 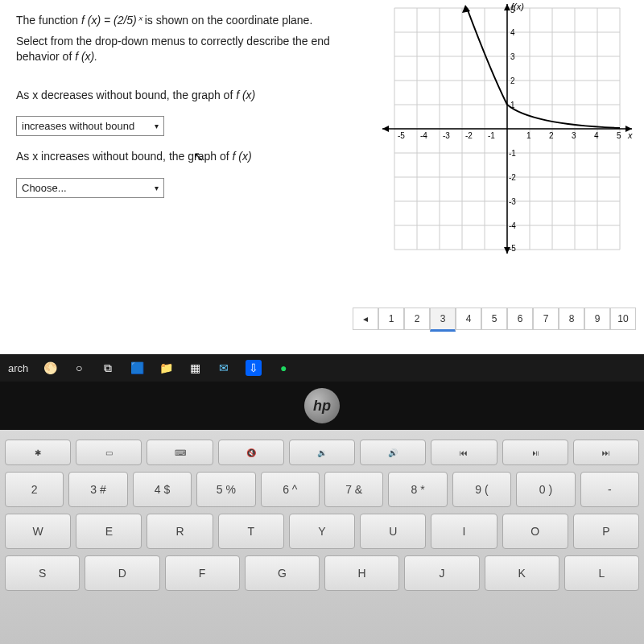 What do you see at coordinates (520, 319) in the screenshot?
I see `page-6-button: 6` at bounding box center [520, 319].